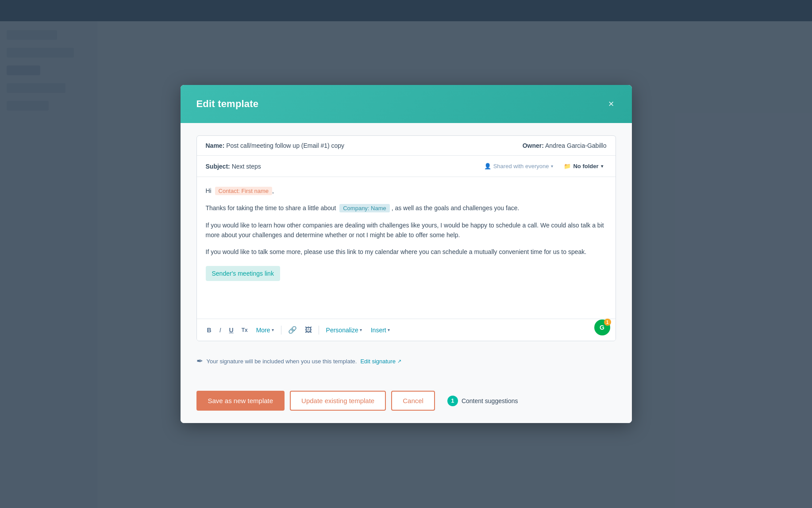 This screenshot has width=812, height=508. What do you see at coordinates (220, 330) in the screenshot?
I see `italic-button: I` at bounding box center [220, 330].